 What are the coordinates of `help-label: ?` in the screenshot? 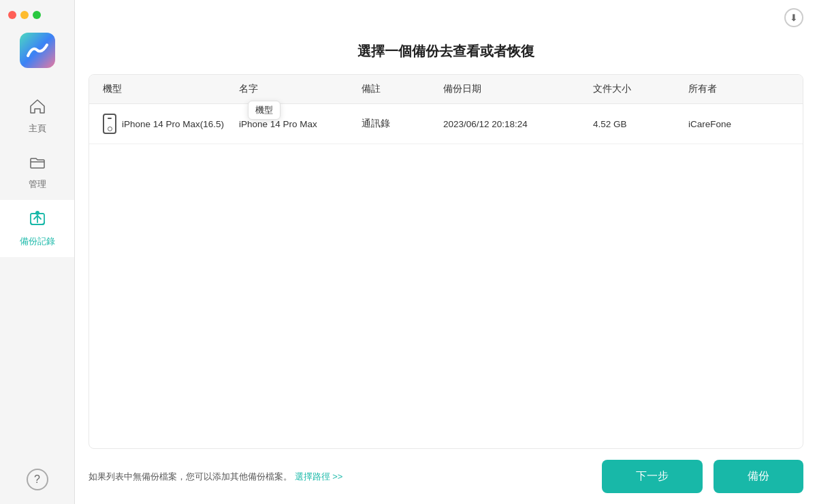 It's located at (37, 480).